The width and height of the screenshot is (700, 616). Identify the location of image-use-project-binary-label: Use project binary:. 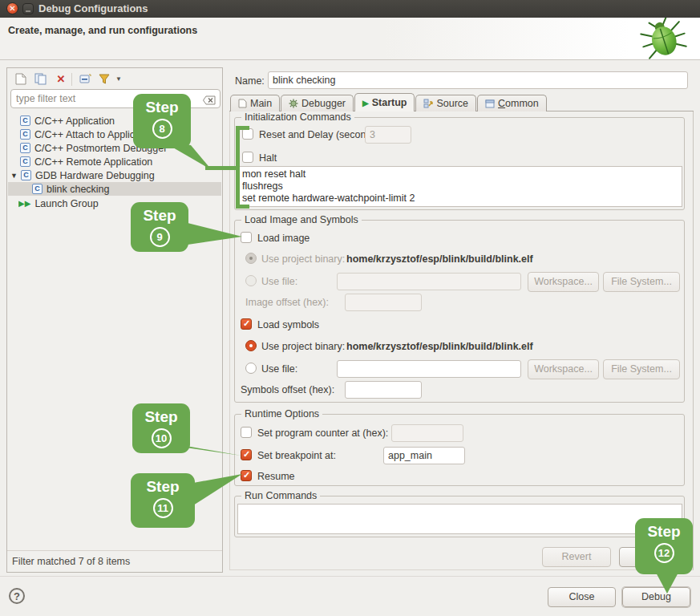
(303, 259).